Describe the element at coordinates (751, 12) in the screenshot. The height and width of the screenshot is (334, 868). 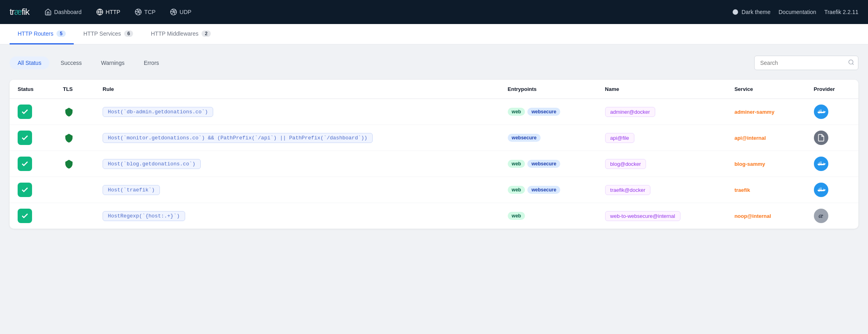
I see `dark-theme-toggle: Dark theme` at that location.